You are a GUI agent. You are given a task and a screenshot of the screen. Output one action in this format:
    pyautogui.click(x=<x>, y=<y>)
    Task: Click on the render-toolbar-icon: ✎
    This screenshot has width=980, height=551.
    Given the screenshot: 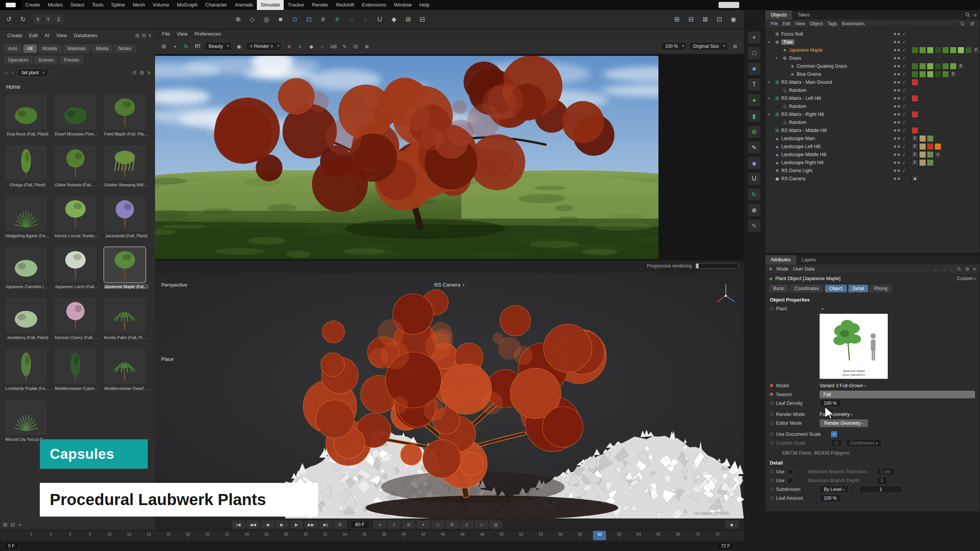 What is the action you would take?
    pyautogui.click(x=345, y=46)
    